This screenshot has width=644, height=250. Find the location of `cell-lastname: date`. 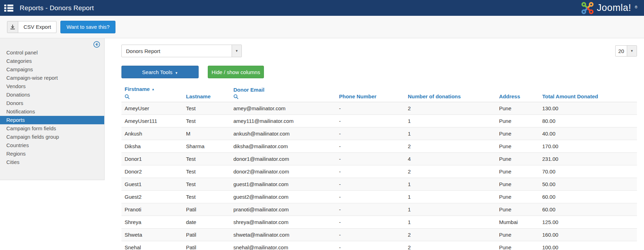

cell-lastname: date is located at coordinates (206, 222).